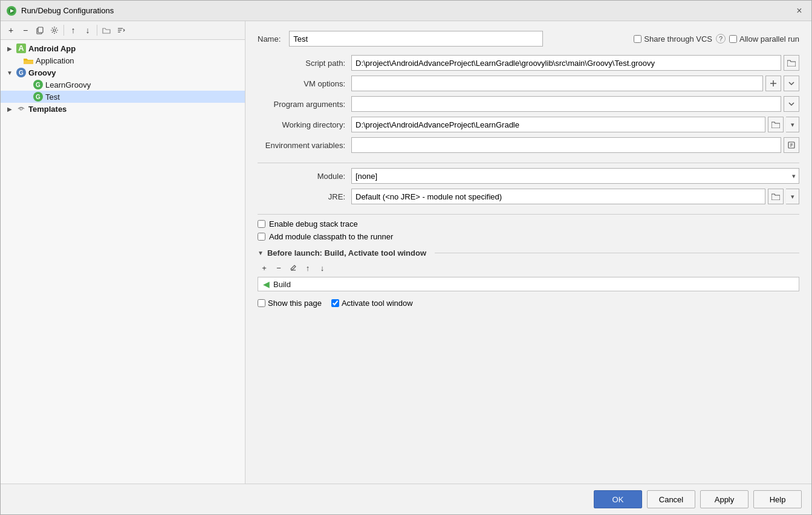 This screenshot has width=812, height=515. I want to click on expand-templates: ▶, so click(10, 109).